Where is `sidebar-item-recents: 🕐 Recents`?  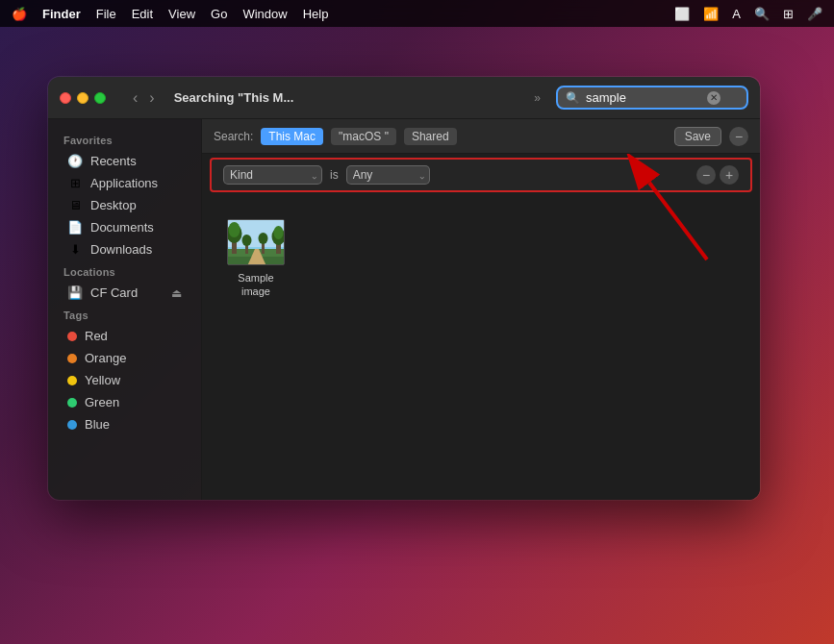
sidebar-item-recents: 🕐 Recents is located at coordinates (125, 161).